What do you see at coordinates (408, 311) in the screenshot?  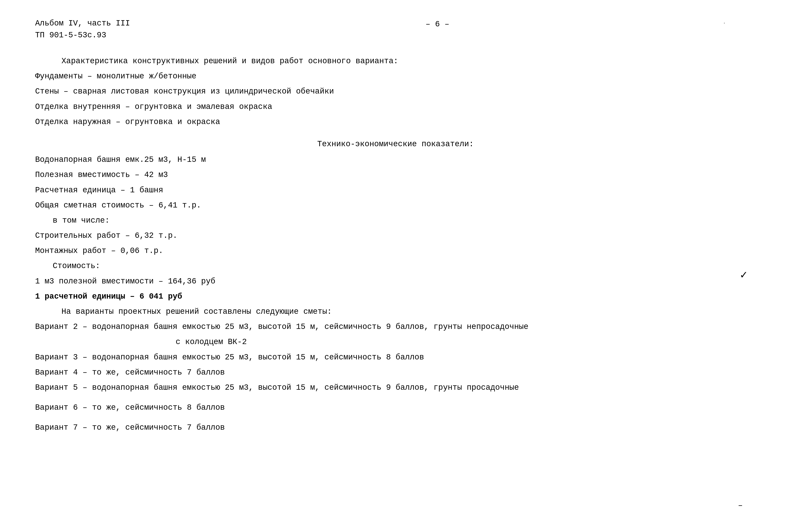 I see `variants-intro: На варианты проектных решений составлены…` at bounding box center [408, 311].